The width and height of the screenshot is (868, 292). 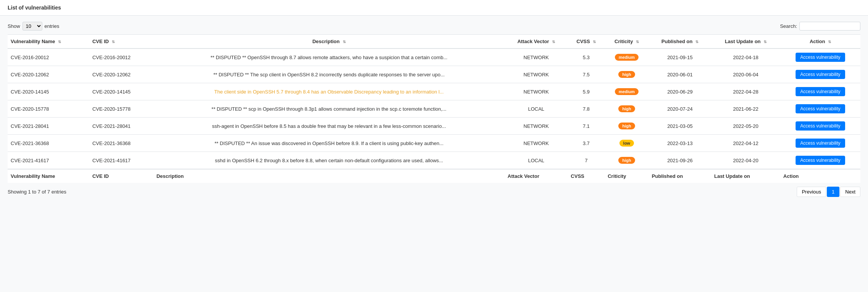 What do you see at coordinates (48, 75) in the screenshot?
I see `cell-vuln-name: CVE-2020-12062` at bounding box center [48, 75].